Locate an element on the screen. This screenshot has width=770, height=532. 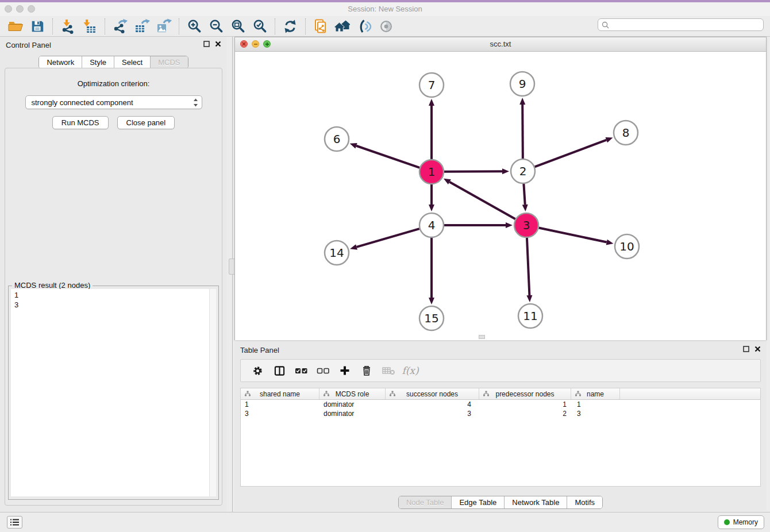
node-label: 8 is located at coordinates (626, 133).